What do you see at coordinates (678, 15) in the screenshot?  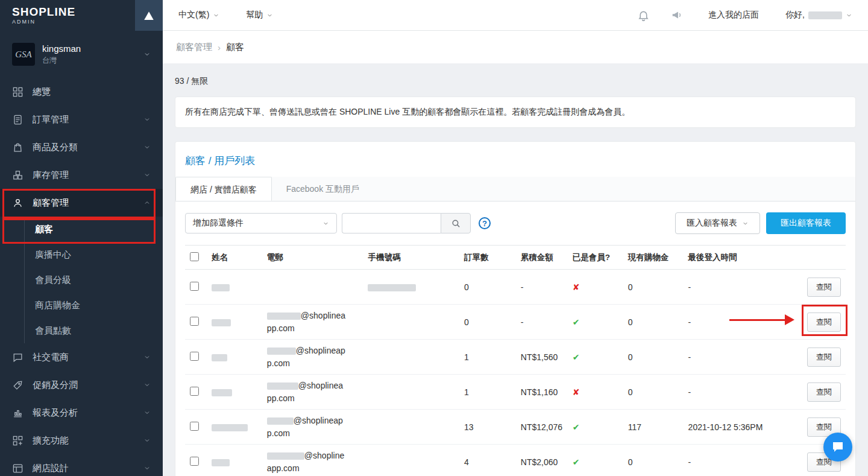 I see `announcements-megaphone-icon` at bounding box center [678, 15].